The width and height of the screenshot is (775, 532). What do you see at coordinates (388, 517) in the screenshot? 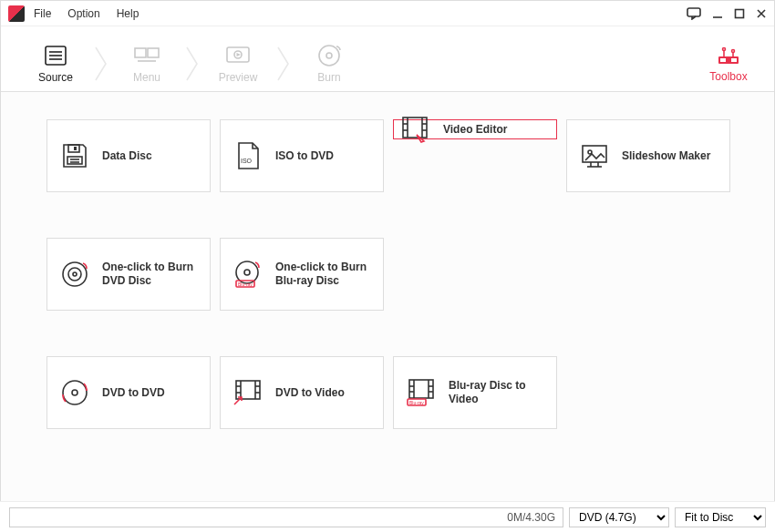
I see `status-bar: 0M/4.30G DVD (4.7G) Fit to Disc` at bounding box center [388, 517].